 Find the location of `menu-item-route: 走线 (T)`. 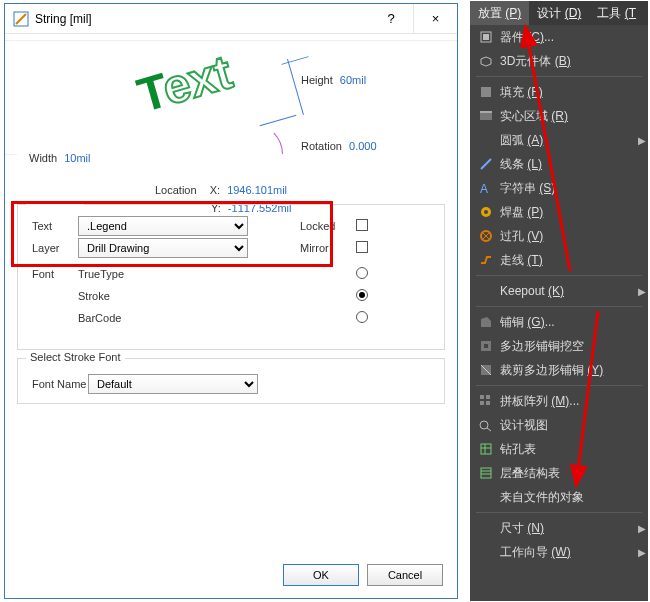

menu-item-route: 走线 (T) is located at coordinates (559, 260).